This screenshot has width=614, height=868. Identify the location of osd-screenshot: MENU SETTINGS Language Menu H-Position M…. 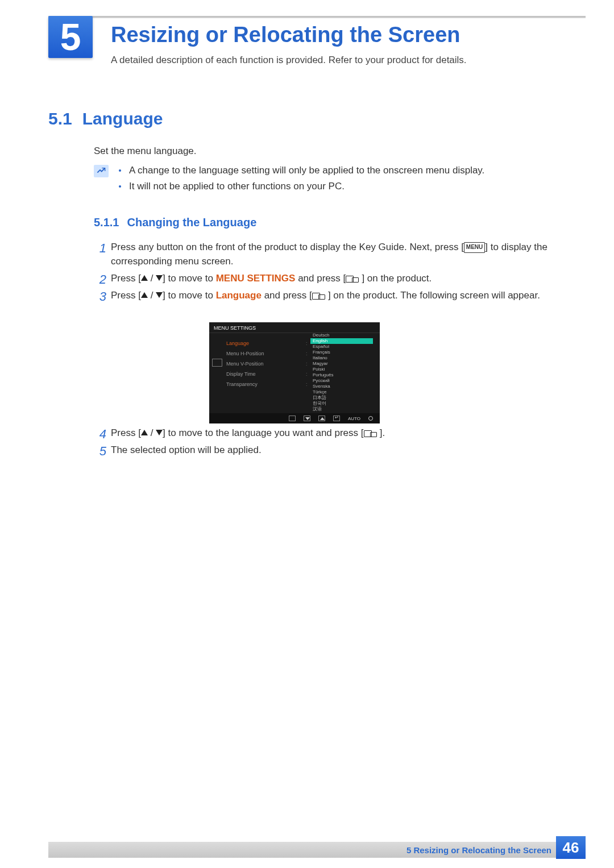
(294, 373).